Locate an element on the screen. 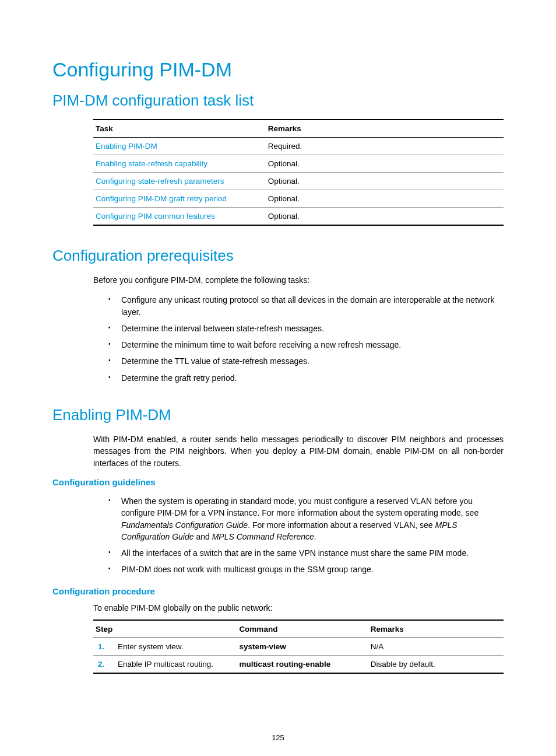 This screenshot has height=756, width=556. task-row: Enabling PIM-DM Required. is located at coordinates (298, 146).